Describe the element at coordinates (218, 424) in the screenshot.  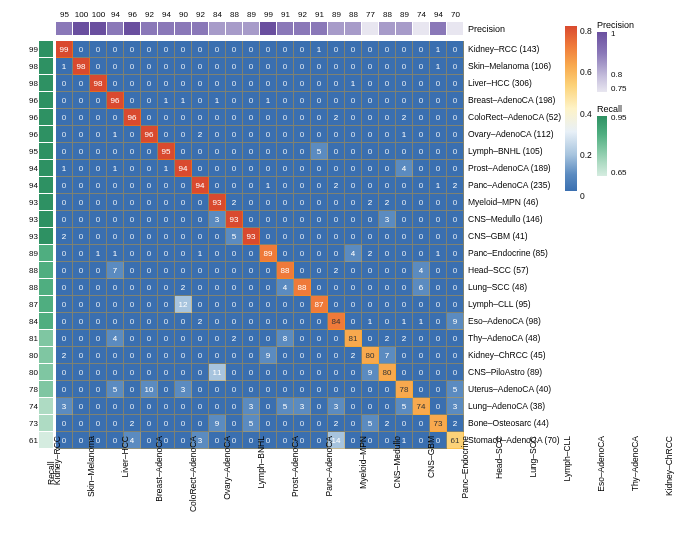
I see `matrix-cell: 9` at that location.